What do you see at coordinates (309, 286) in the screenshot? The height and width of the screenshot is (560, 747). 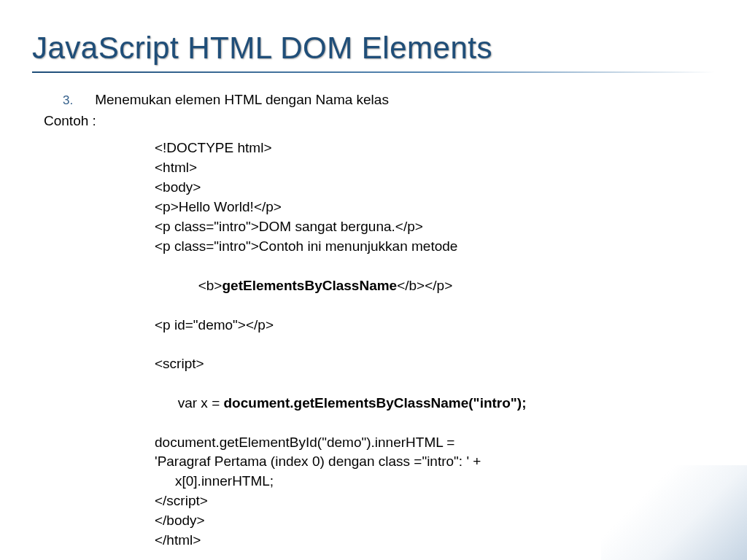 I see `code-bold: getElementsByClassName` at bounding box center [309, 286].